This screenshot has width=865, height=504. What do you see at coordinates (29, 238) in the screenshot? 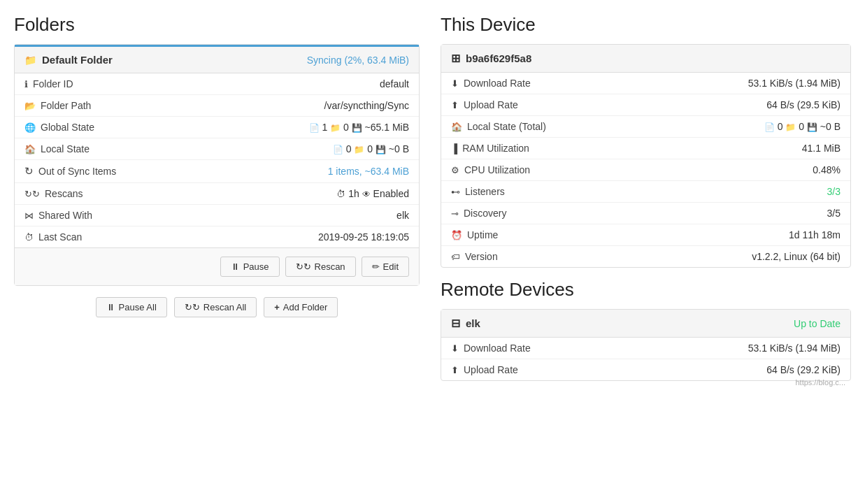
I see `last-scan-icon` at bounding box center [29, 238].